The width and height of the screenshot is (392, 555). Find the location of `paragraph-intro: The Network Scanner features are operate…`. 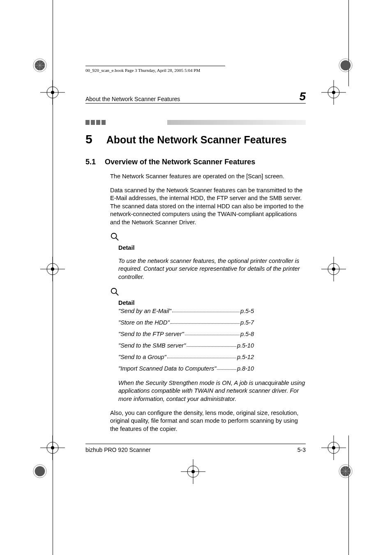

paragraph-intro: The Network Scanner features are operate… is located at coordinates (208, 177).